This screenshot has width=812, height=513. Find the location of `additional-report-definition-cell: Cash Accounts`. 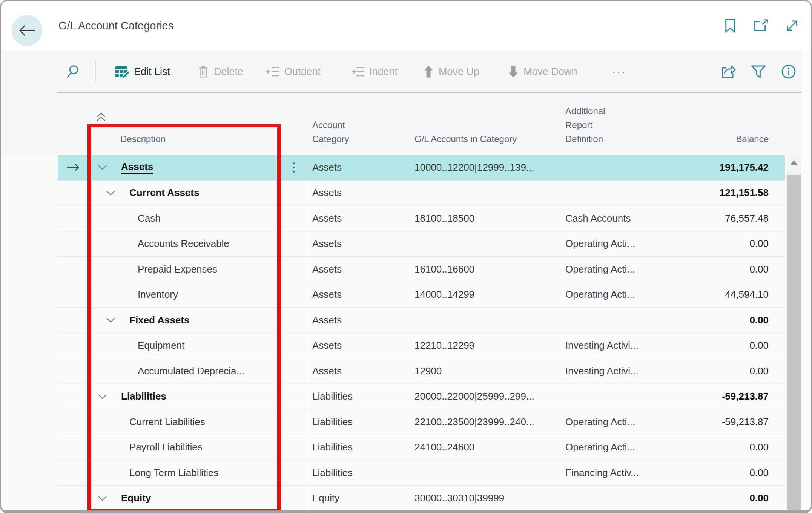

additional-report-definition-cell: Cash Accounts is located at coordinates (614, 219).